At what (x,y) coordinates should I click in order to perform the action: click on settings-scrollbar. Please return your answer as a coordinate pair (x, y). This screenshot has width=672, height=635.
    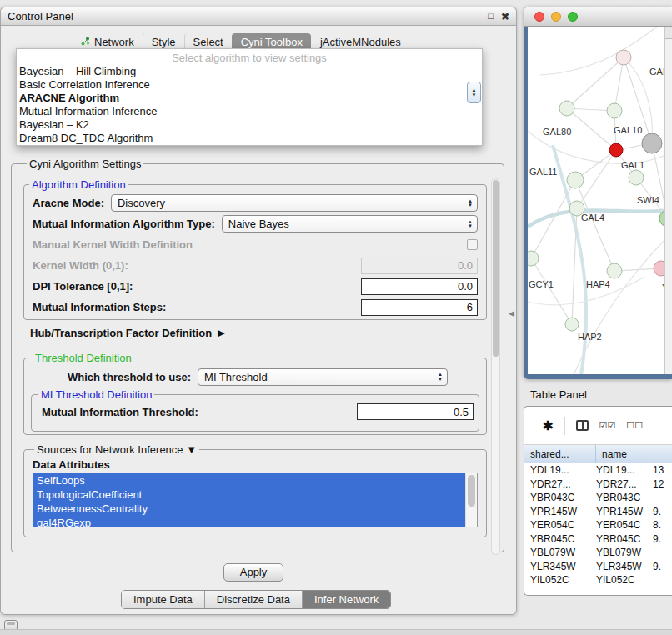
    Looking at the image, I should click on (495, 367).